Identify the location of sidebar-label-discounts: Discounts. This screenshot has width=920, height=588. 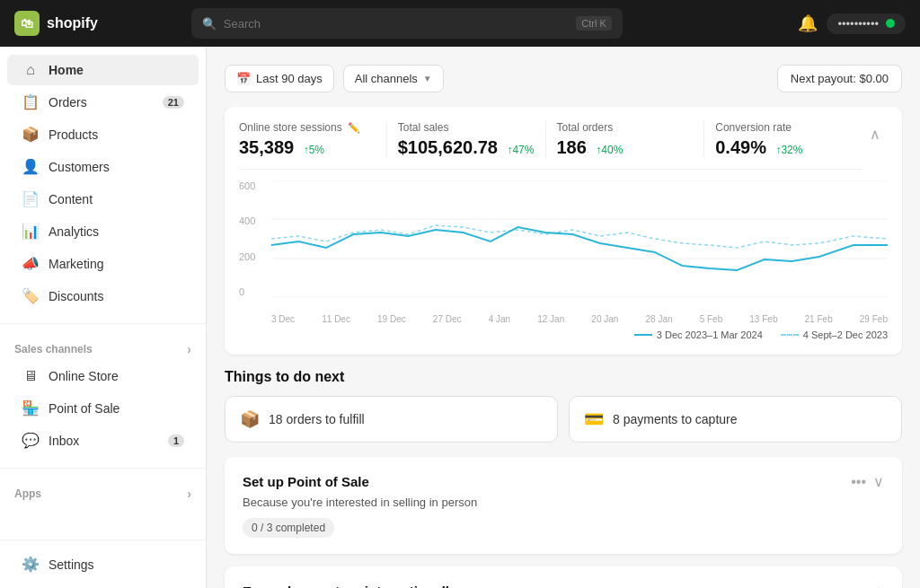
(117, 296).